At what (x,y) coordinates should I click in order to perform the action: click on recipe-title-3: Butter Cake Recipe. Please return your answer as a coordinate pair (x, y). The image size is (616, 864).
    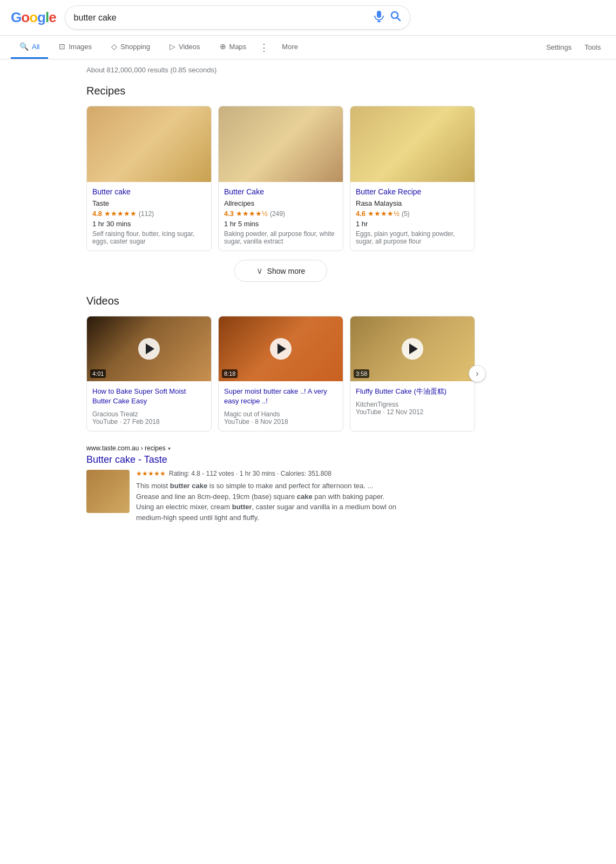
    Looking at the image, I should click on (412, 192).